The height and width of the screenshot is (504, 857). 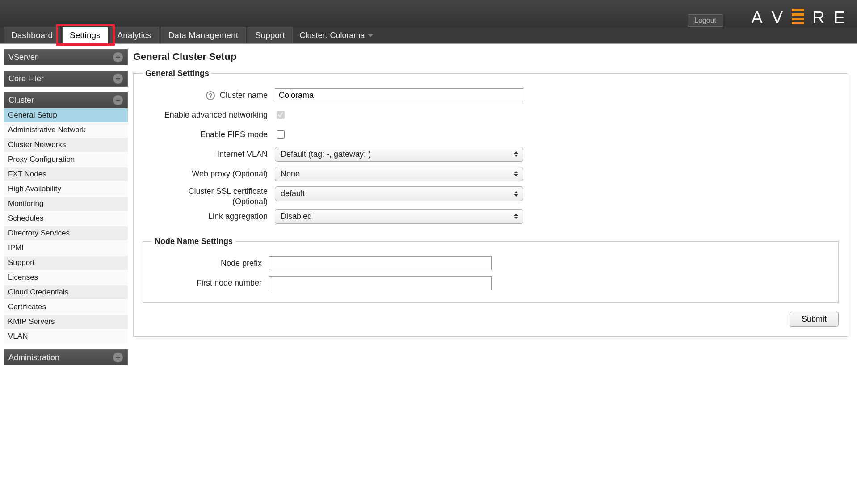 I want to click on ssl-cert-value: default, so click(x=293, y=193).